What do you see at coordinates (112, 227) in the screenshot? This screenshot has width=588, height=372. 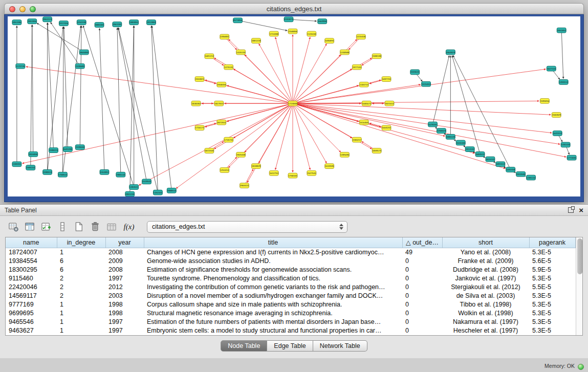 I see `import-table-button` at bounding box center [112, 227].